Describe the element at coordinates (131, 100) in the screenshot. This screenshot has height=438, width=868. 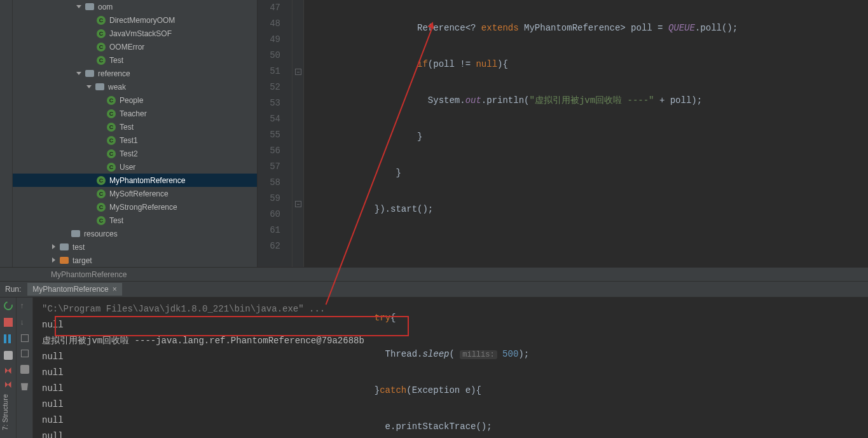
I see `tree-label: People` at that location.